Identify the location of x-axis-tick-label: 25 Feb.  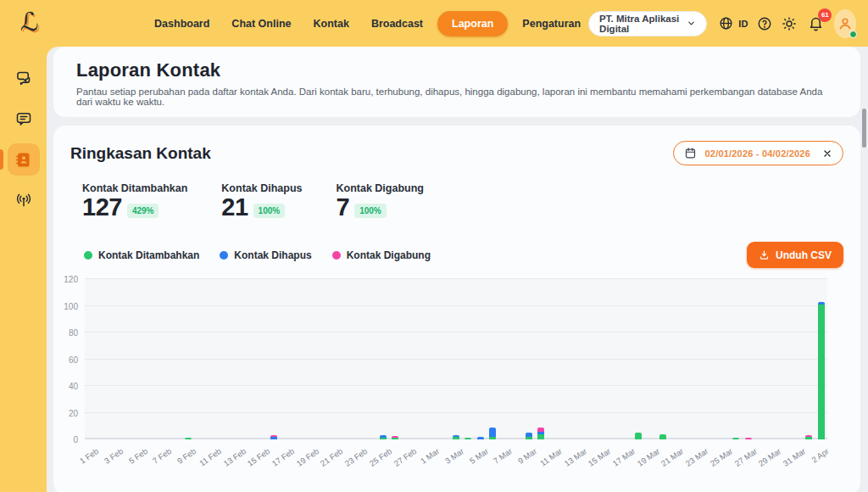
(381, 457).